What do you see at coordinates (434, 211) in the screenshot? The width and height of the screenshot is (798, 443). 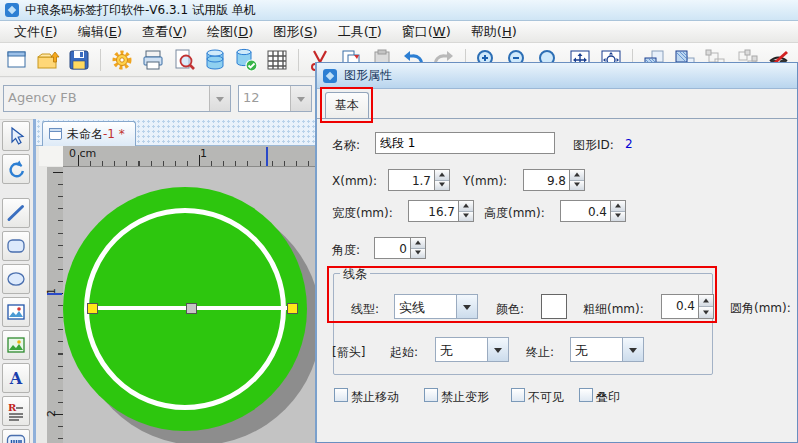 I see `width-value: 16.7` at bounding box center [434, 211].